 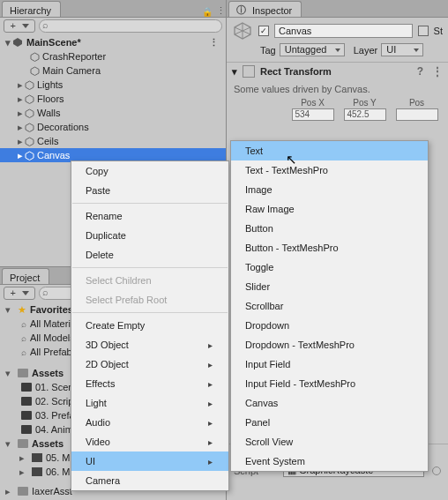 What do you see at coordinates (438, 31) in the screenshot?
I see `static-label: St` at bounding box center [438, 31].